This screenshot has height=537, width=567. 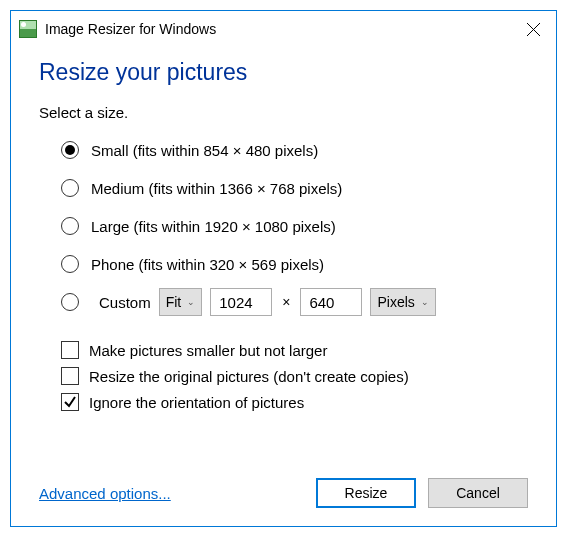 What do you see at coordinates (422, 493) in the screenshot?
I see `button-group: Resize Cancel` at bounding box center [422, 493].